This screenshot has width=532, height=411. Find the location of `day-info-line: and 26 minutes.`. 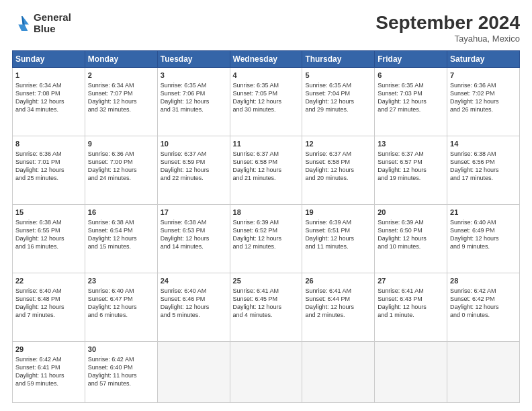

day-info-line: and 26 minutes. is located at coordinates (484, 109).